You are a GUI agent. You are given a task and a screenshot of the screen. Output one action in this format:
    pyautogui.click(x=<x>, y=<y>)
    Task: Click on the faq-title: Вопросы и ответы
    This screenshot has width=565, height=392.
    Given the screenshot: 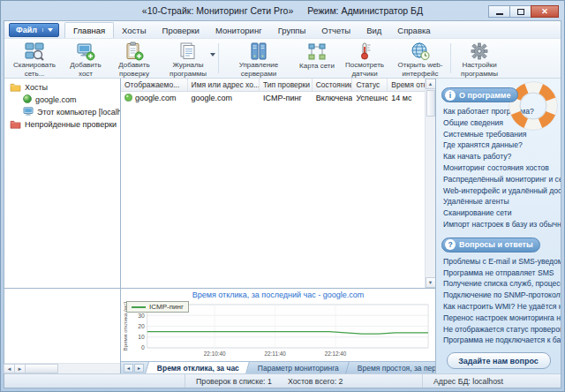 What is the action you would take?
    pyautogui.click(x=496, y=245)
    